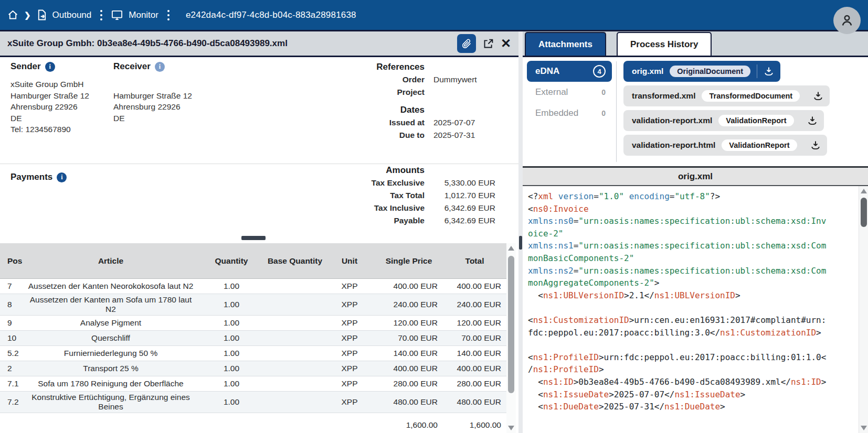  What do you see at coordinates (409, 425) in the screenshot?
I see `cell-price: 1,600.00` at bounding box center [409, 425].